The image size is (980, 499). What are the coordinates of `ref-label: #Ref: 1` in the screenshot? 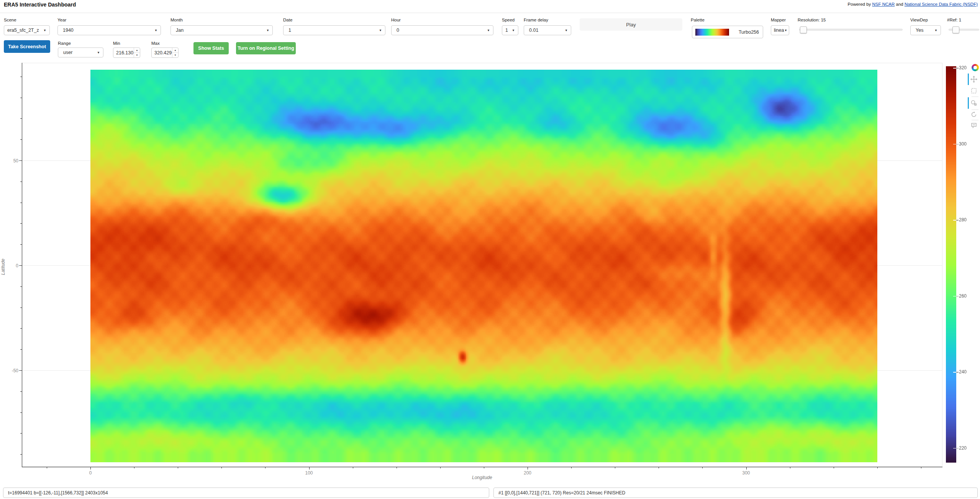 It's located at (954, 20).